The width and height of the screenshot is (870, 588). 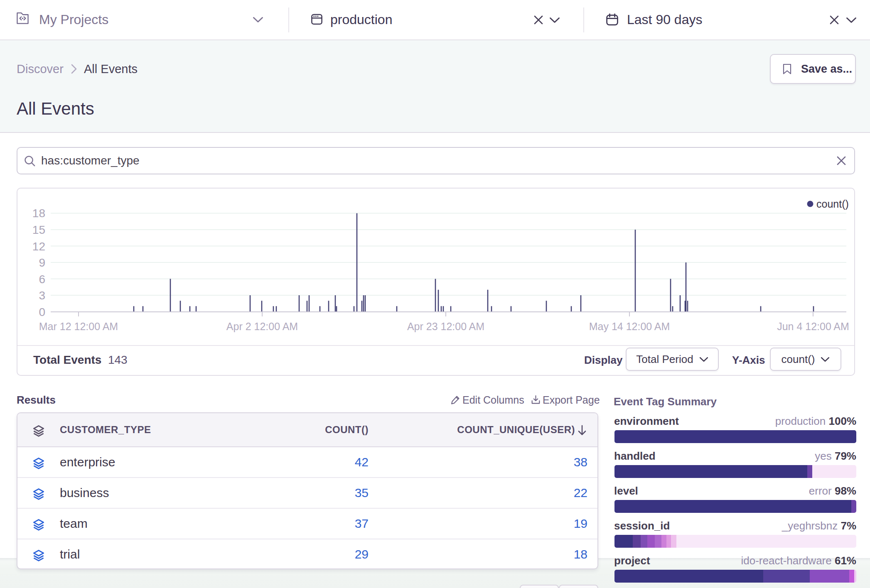 What do you see at coordinates (42, 262) in the screenshot?
I see `svg-text: 9` at bounding box center [42, 262].